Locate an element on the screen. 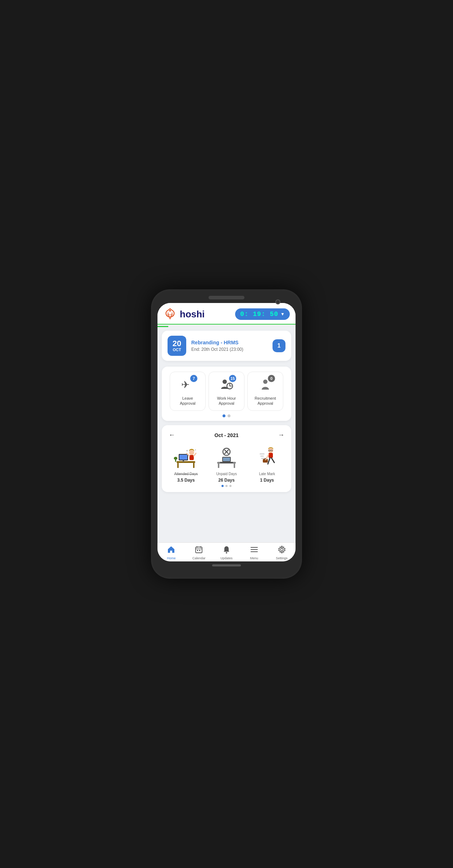 This screenshot has width=453, height=868. leave-approval-label: LeaveApproval is located at coordinates (188, 401).